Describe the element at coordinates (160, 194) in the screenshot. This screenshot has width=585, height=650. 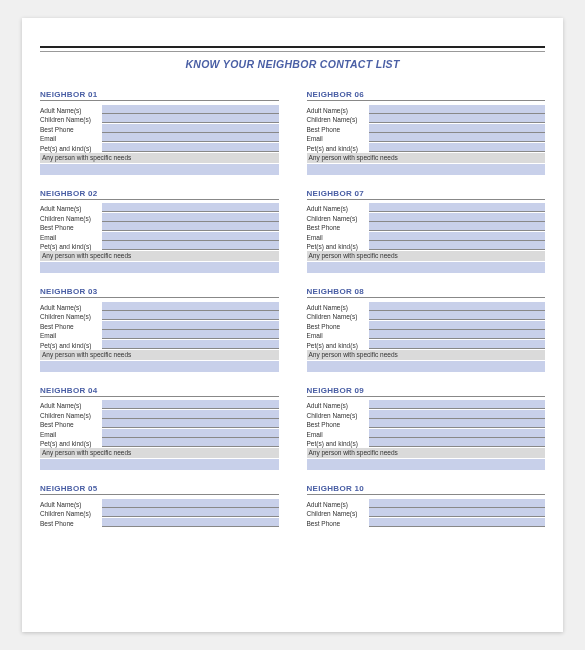
I see `neighbor-header: NEIGHBOR 02` at that location.